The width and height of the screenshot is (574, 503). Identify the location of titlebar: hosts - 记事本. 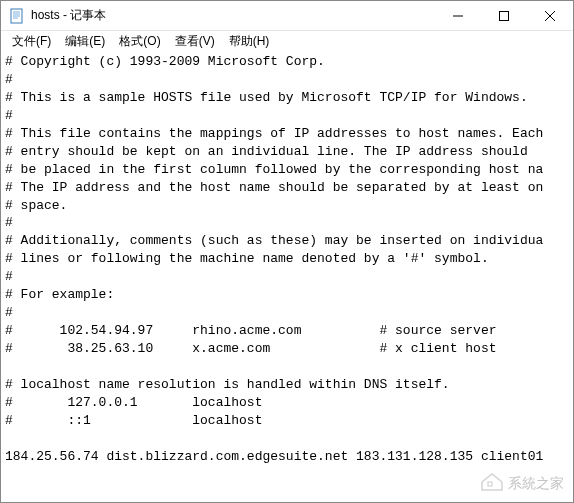
(287, 16).